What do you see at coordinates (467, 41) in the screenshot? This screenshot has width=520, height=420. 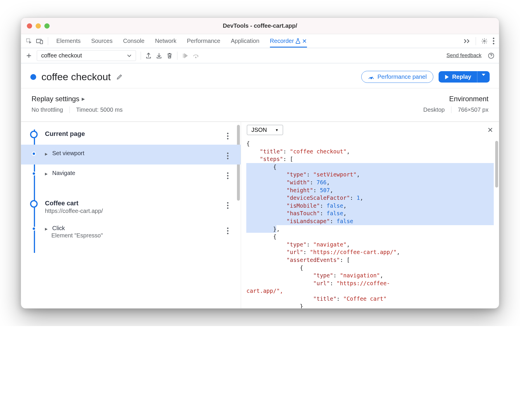 I see `more-tabs-icon` at bounding box center [467, 41].